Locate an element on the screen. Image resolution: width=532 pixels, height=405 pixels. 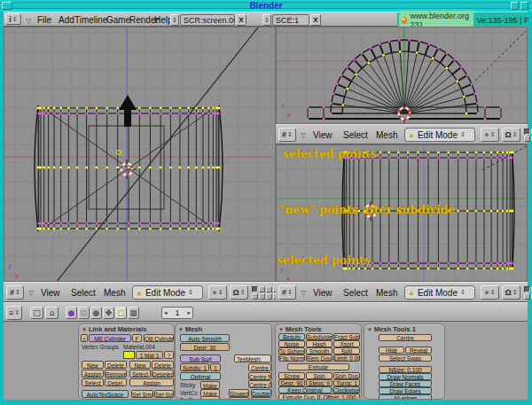
draw-edges-toggle: Draw Edges is located at coordinates (405, 391).